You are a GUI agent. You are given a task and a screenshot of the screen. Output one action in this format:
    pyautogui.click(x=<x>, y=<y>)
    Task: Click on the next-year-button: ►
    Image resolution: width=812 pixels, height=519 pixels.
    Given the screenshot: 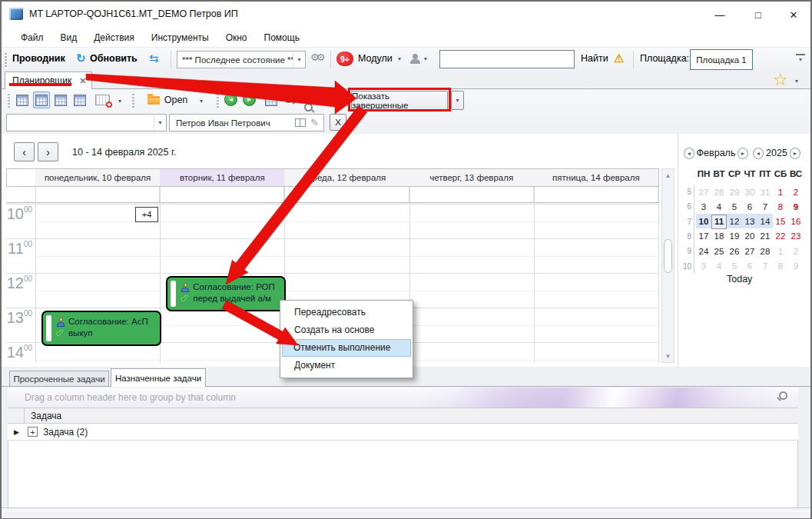 What is the action you would take?
    pyautogui.click(x=795, y=153)
    